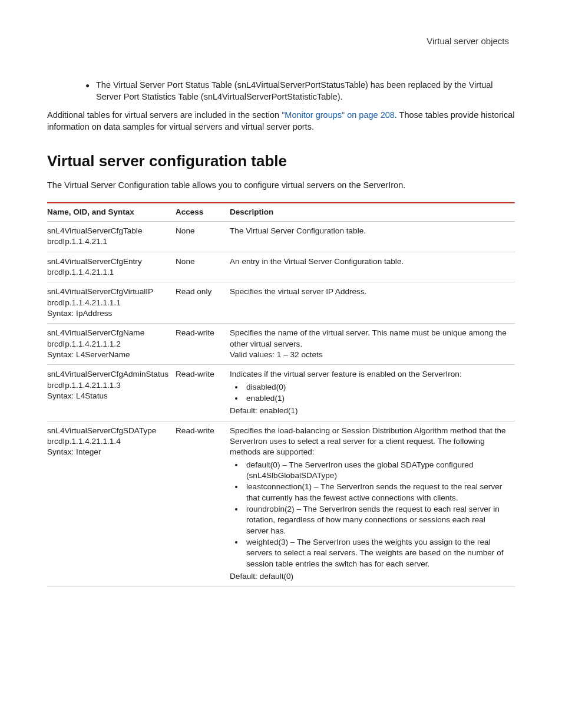 The width and height of the screenshot is (562, 728). I want to click on desc-post: Default: enabled(1), so click(369, 411).